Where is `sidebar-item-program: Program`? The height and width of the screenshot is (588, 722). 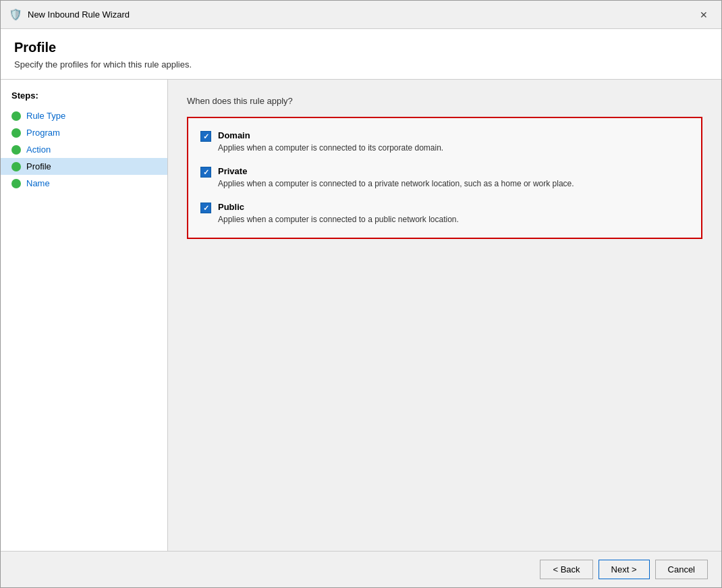 sidebar-item-program: Program is located at coordinates (84, 132).